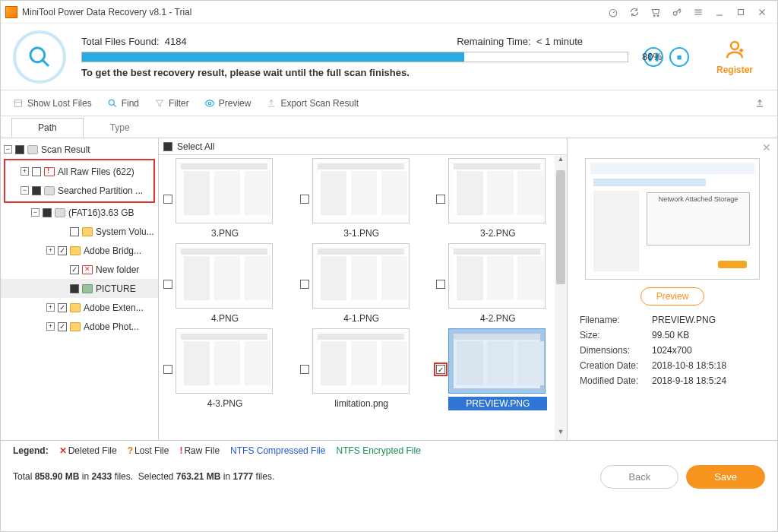 This screenshot has width=778, height=532. What do you see at coordinates (634, 12) in the screenshot?
I see `update-icon` at bounding box center [634, 12].